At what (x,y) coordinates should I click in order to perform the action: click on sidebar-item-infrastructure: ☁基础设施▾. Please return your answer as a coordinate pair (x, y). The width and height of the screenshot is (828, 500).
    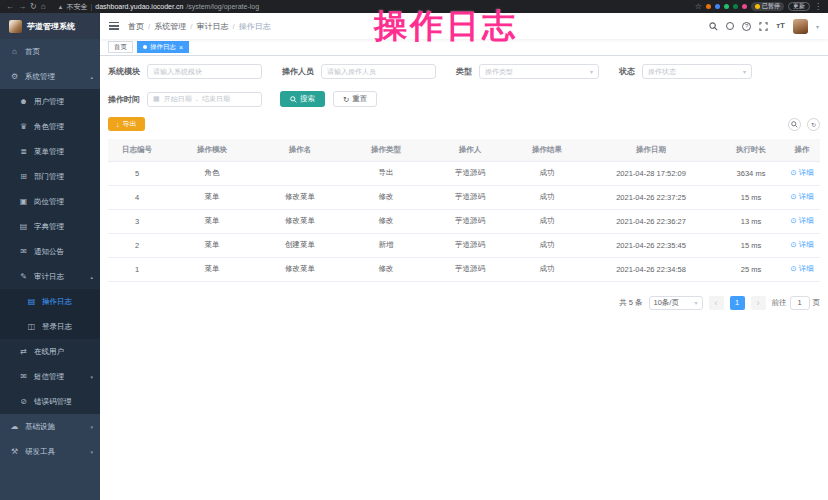
    Looking at the image, I should click on (50, 426).